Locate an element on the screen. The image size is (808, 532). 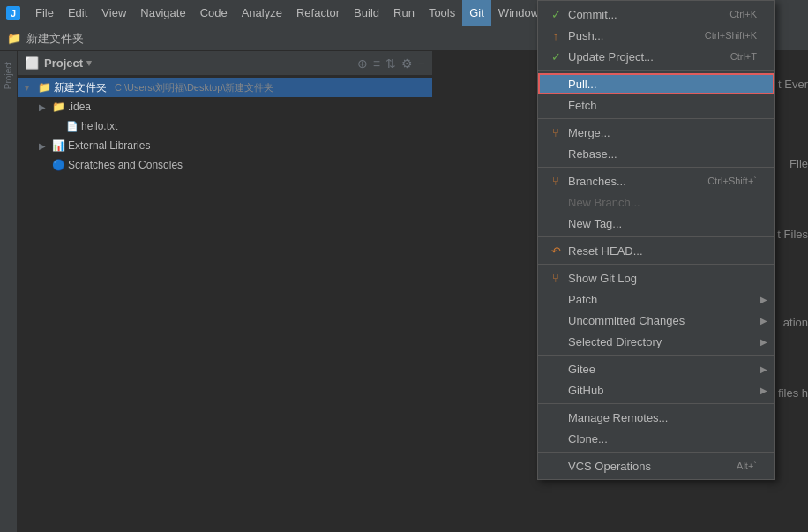
partial-file: File is located at coordinates (799, 164).